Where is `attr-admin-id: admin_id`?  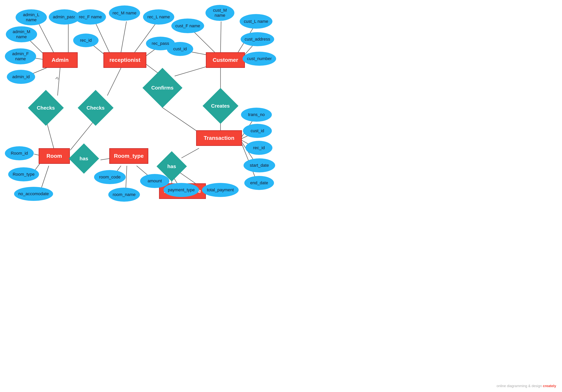
attr-admin-id: admin_id is located at coordinates (21, 77).